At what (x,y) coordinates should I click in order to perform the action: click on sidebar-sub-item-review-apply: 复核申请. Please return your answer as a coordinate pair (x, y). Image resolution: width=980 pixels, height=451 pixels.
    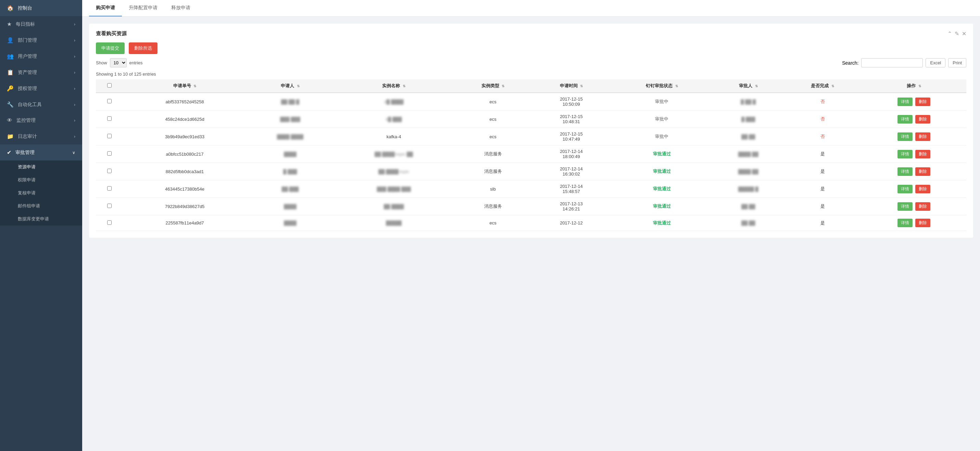
    Looking at the image, I should click on (41, 193).